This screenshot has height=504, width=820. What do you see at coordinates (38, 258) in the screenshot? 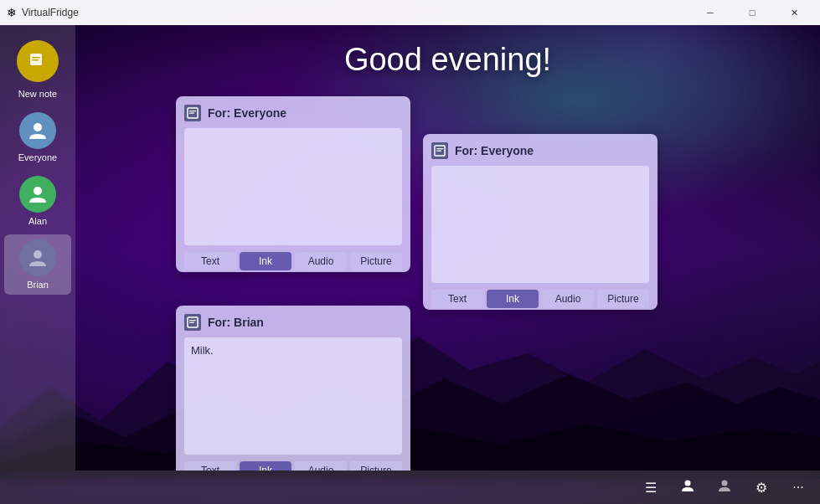
I see `brian-avatar` at bounding box center [38, 258].